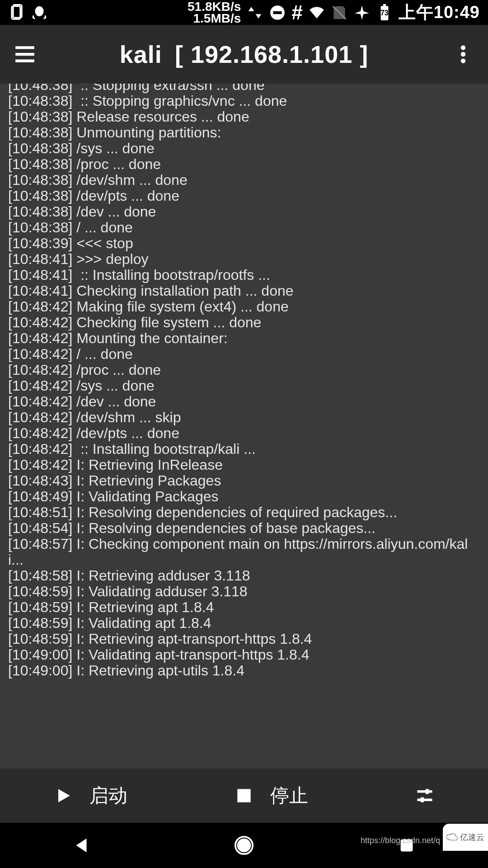 This screenshot has width=488, height=868. I want to click on home-button, so click(244, 845).